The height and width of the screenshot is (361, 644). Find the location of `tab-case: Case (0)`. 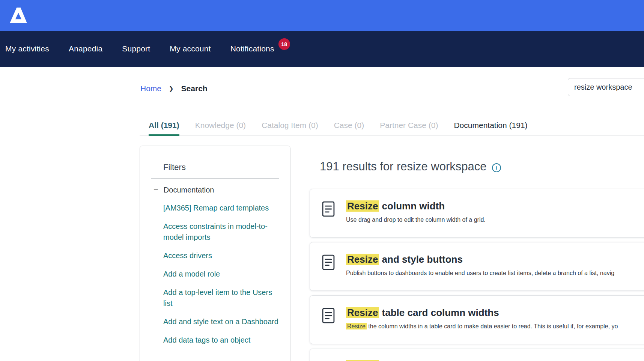

tab-case: Case (0) is located at coordinates (349, 128).